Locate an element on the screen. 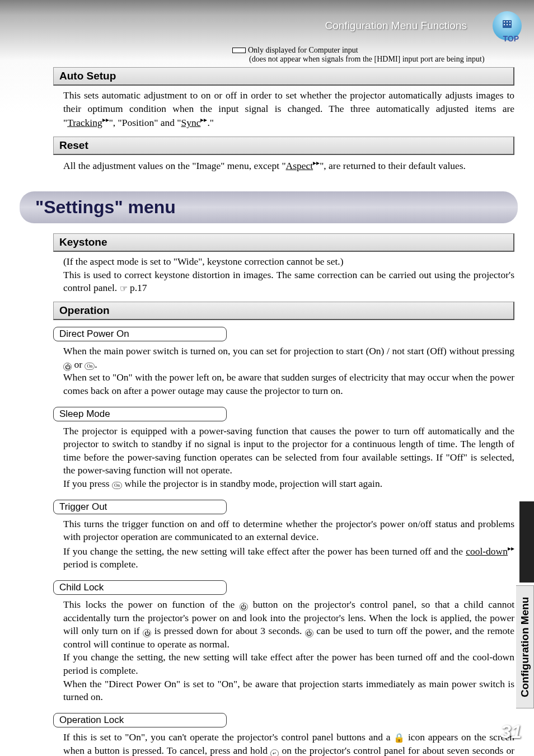  side-tab-marker is located at coordinates (527, 542).